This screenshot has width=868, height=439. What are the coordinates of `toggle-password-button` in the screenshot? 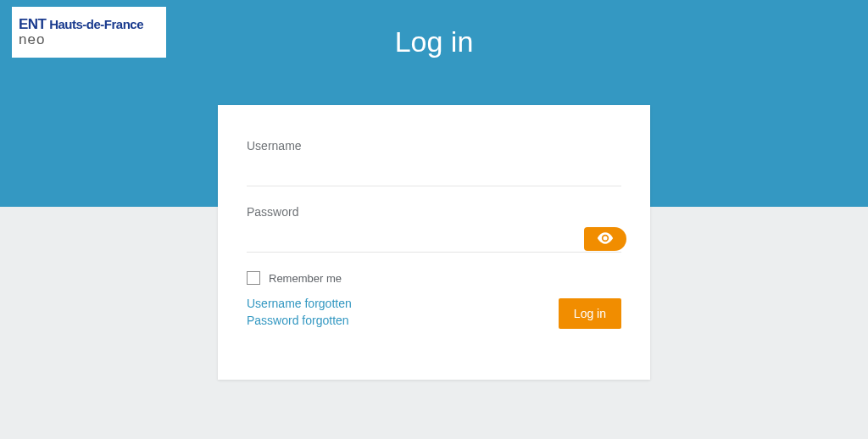 It's located at (605, 239).